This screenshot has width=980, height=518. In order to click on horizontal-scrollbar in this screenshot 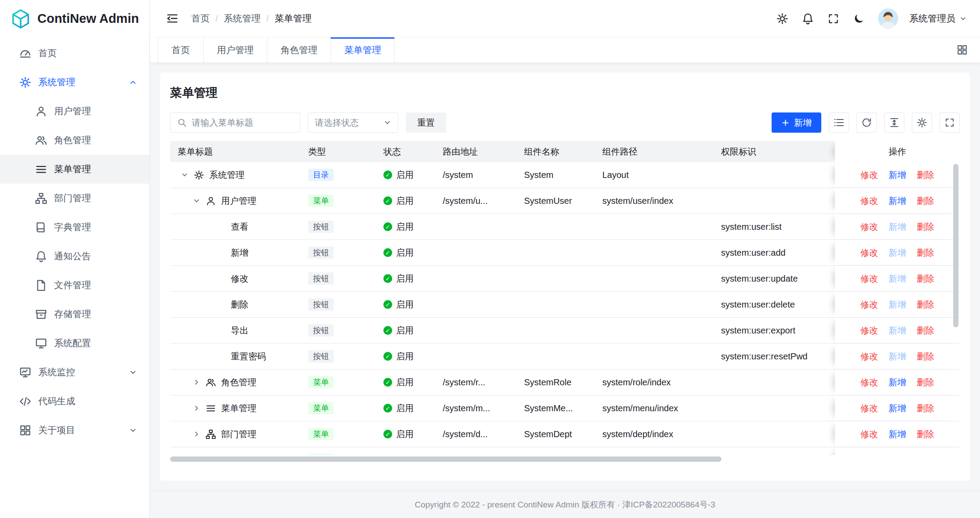, I will do `click(565, 460)`.